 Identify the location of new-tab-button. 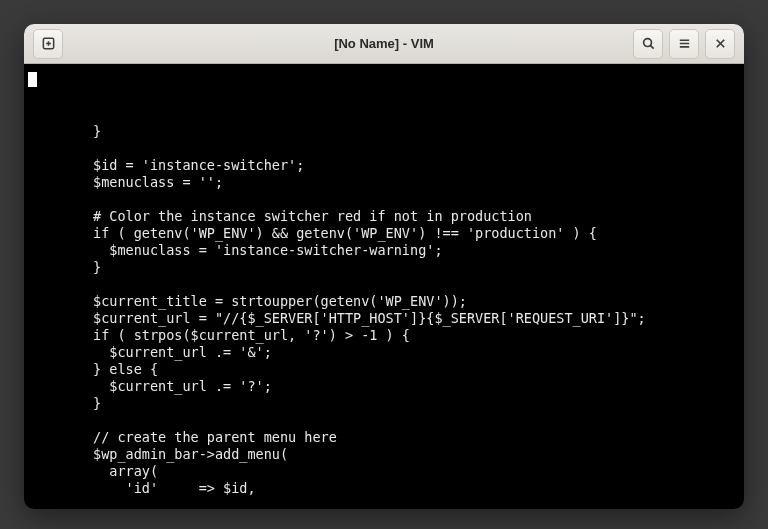
(48, 44).